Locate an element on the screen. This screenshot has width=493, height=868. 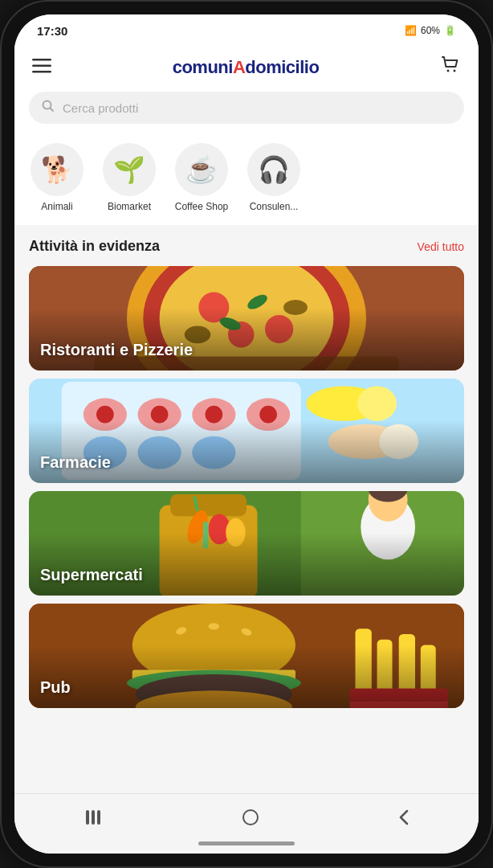
category-biomarket-label: Biomarket is located at coordinates (129, 207).